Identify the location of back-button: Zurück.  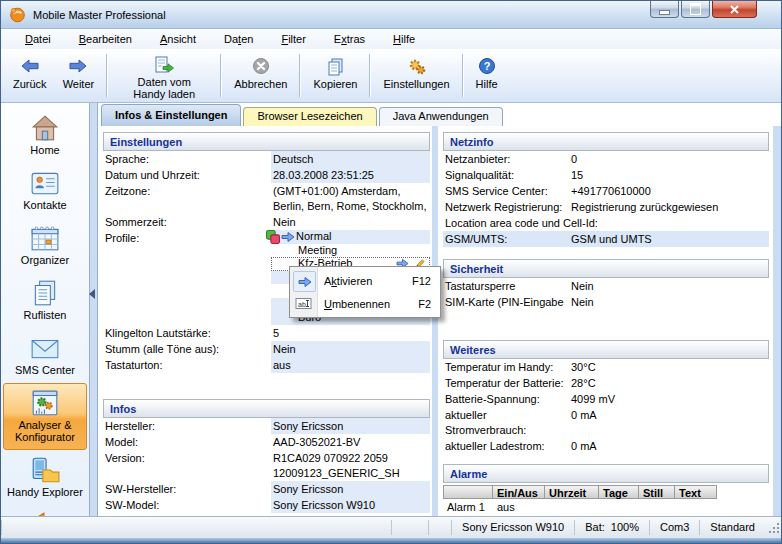
(30, 76).